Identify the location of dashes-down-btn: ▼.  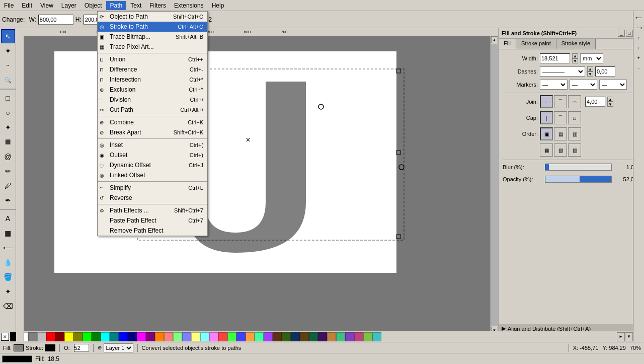
(590, 74).